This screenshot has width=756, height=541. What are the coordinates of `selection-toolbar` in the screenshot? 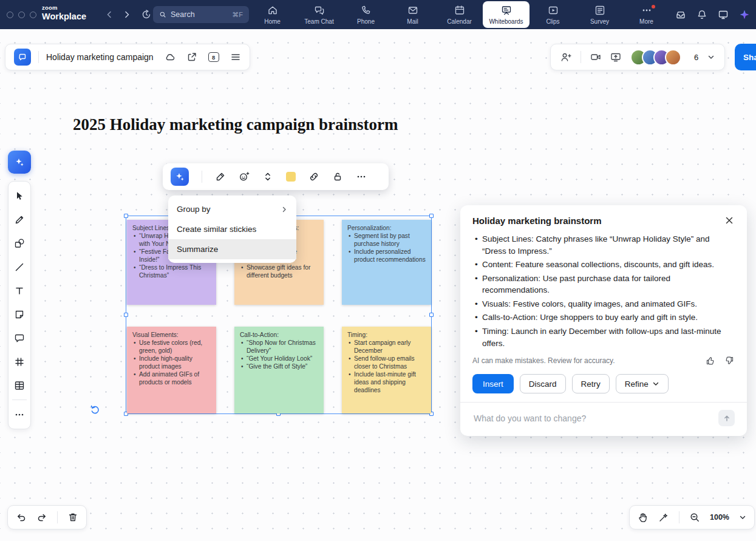 It's located at (276, 177).